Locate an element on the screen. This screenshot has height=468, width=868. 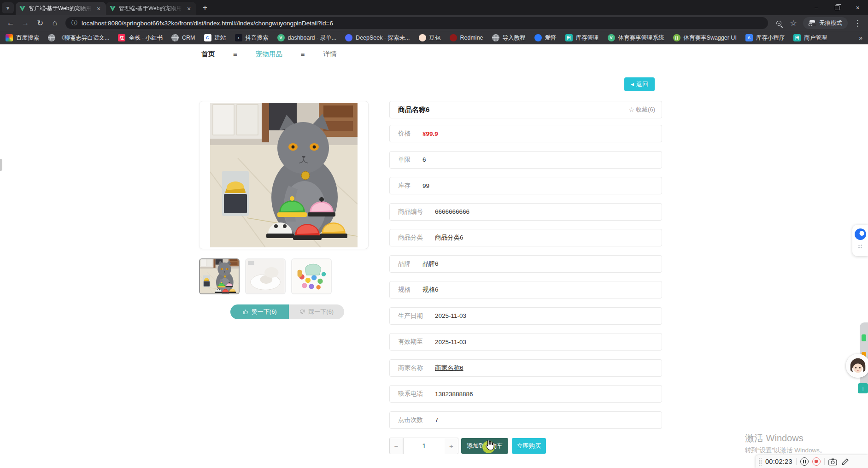
field-label: 商家名称 is located at coordinates (411, 368).